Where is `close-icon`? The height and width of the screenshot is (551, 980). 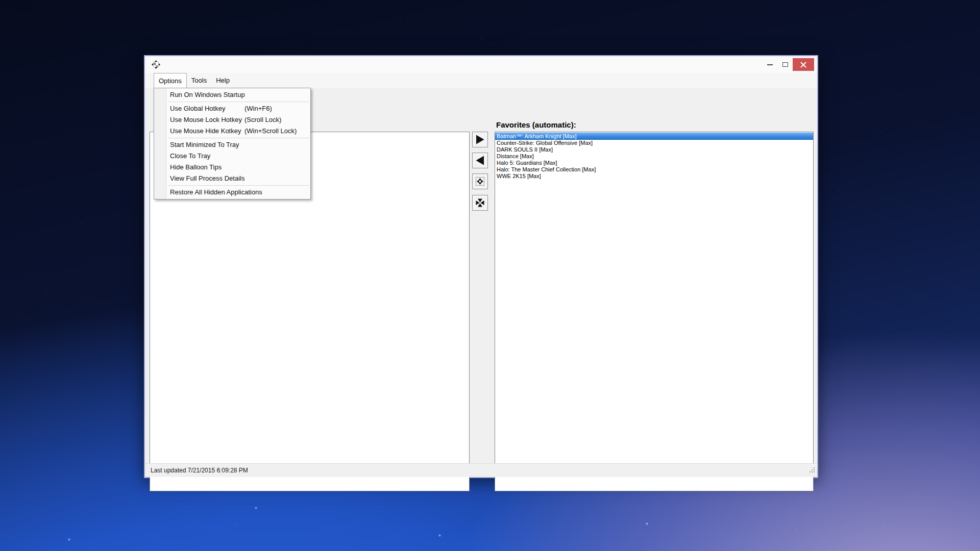
close-icon is located at coordinates (803, 65).